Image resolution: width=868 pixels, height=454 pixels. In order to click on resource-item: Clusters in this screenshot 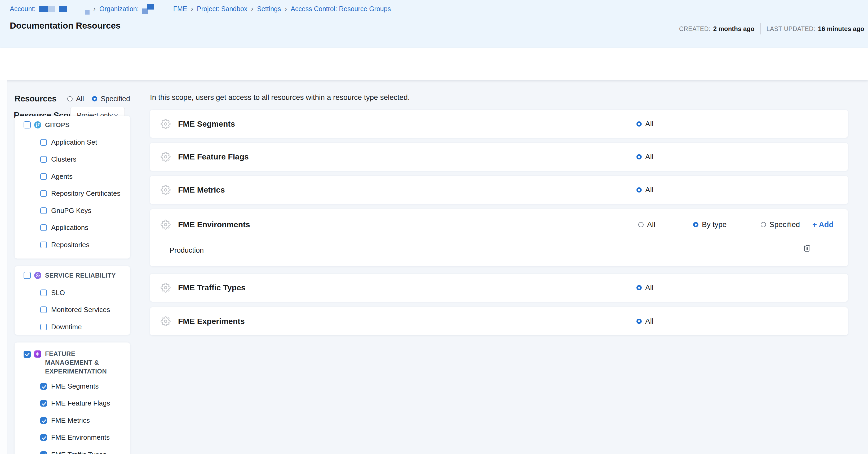, I will do `click(85, 160)`.